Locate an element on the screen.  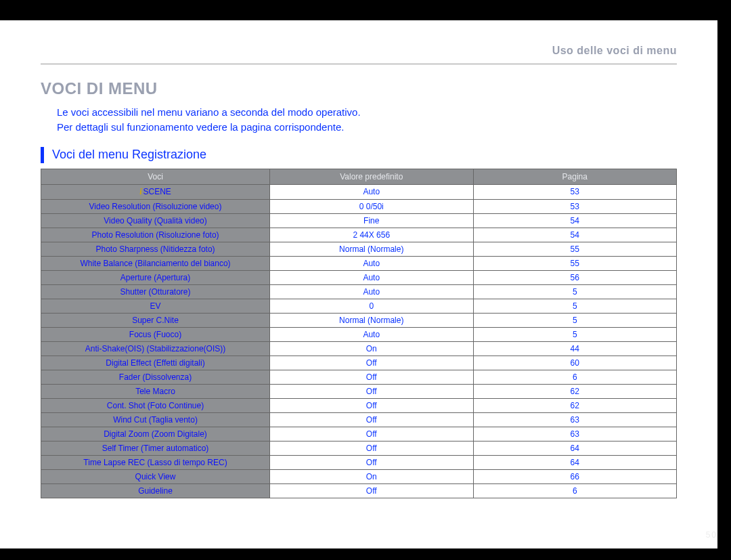
table-row: Wind Cut (Taglia vento)Off63 is located at coordinates (359, 420).